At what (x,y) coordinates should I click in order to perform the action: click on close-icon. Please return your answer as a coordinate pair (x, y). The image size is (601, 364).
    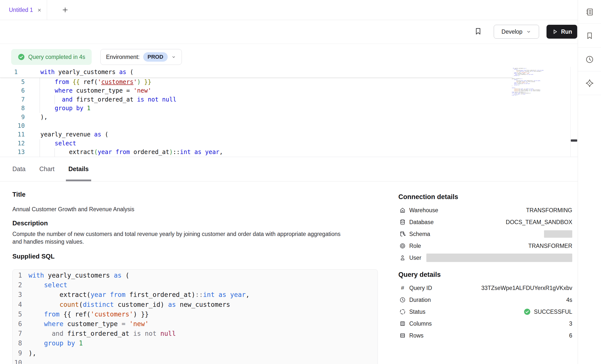
    Looking at the image, I should click on (39, 10).